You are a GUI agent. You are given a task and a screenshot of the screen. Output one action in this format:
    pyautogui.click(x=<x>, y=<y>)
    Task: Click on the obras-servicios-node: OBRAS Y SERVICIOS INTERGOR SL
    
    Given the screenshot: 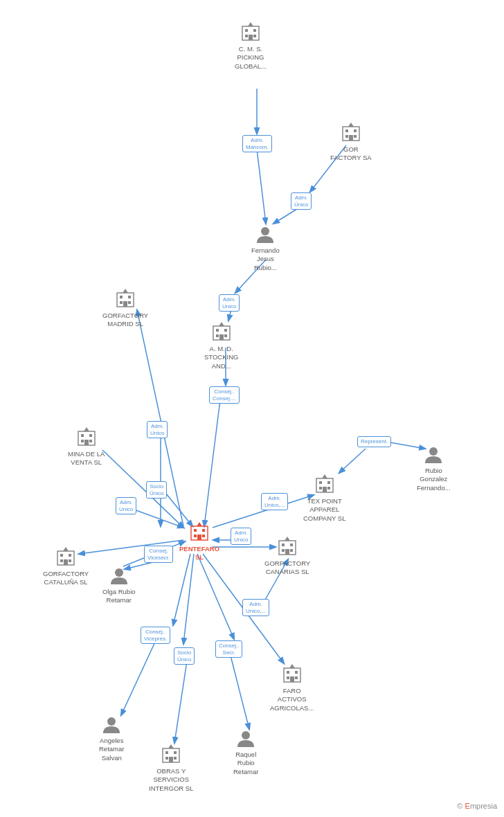 What is the action you would take?
    pyautogui.click(x=171, y=768)
    